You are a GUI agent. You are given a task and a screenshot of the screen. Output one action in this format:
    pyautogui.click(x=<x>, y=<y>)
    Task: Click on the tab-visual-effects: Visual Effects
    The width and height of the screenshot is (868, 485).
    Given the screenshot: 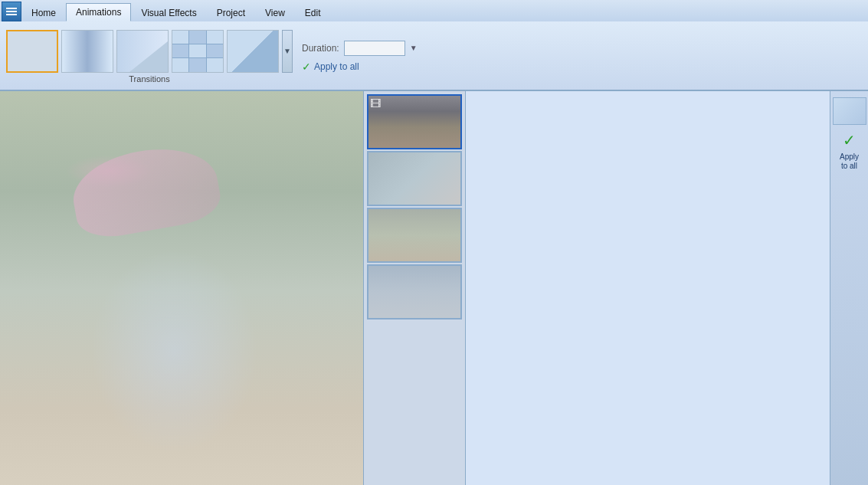 What is the action you would take?
    pyautogui.click(x=169, y=12)
    